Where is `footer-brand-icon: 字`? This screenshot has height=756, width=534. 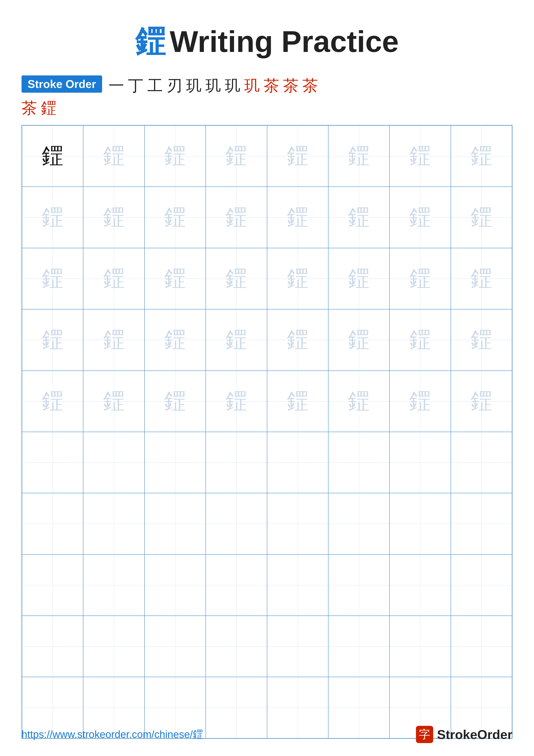 footer-brand-icon: 字 is located at coordinates (424, 734).